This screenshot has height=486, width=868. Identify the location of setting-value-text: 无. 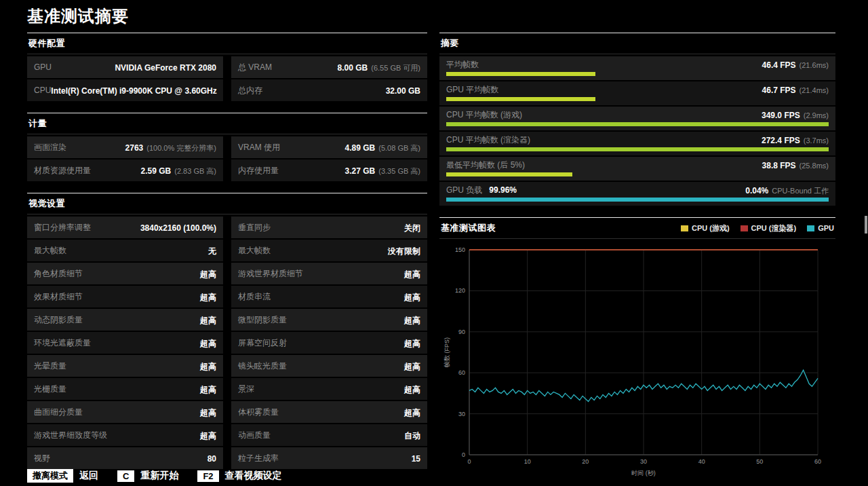
(212, 251).